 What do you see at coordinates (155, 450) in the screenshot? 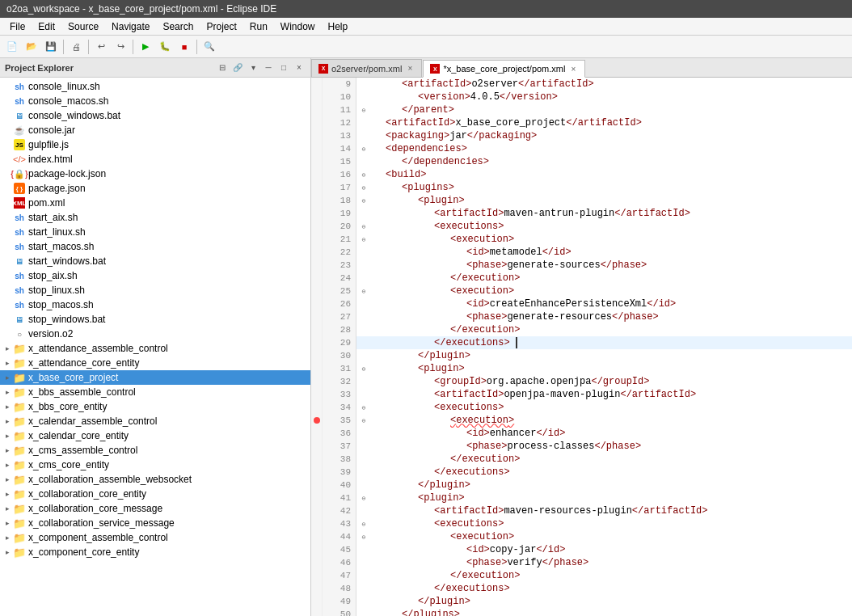
I see `tree-item: ▸📁x_cms_assemble_control` at bounding box center [155, 450].